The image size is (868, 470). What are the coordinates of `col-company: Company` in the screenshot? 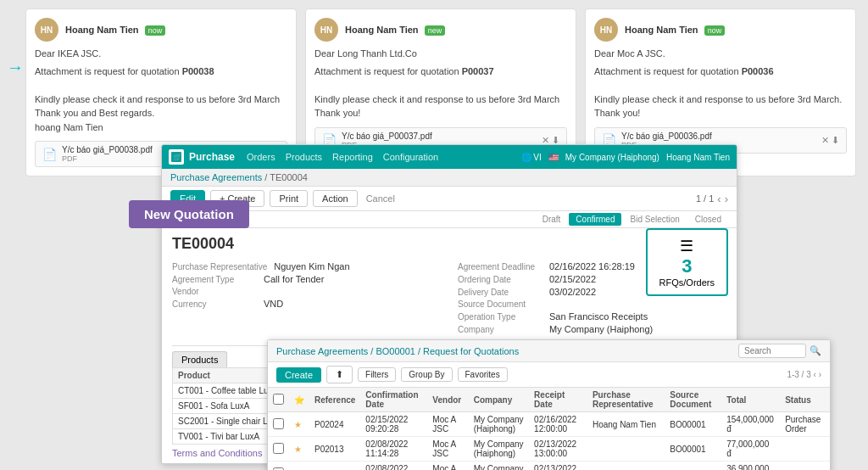 It's located at (498, 400).